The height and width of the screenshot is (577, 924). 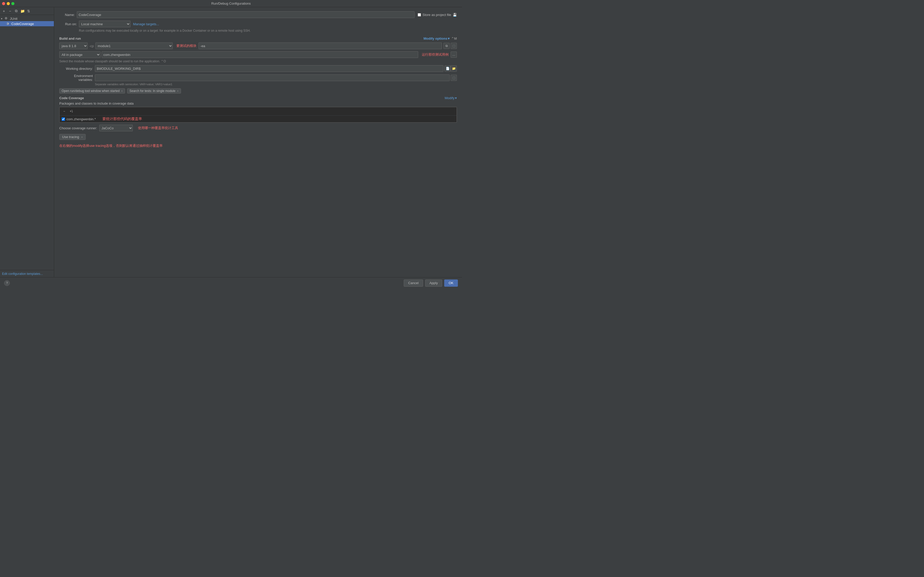 What do you see at coordinates (258, 98) in the screenshot?
I see `code-coverage-header: Code Coverage Modify ▾` at bounding box center [258, 98].